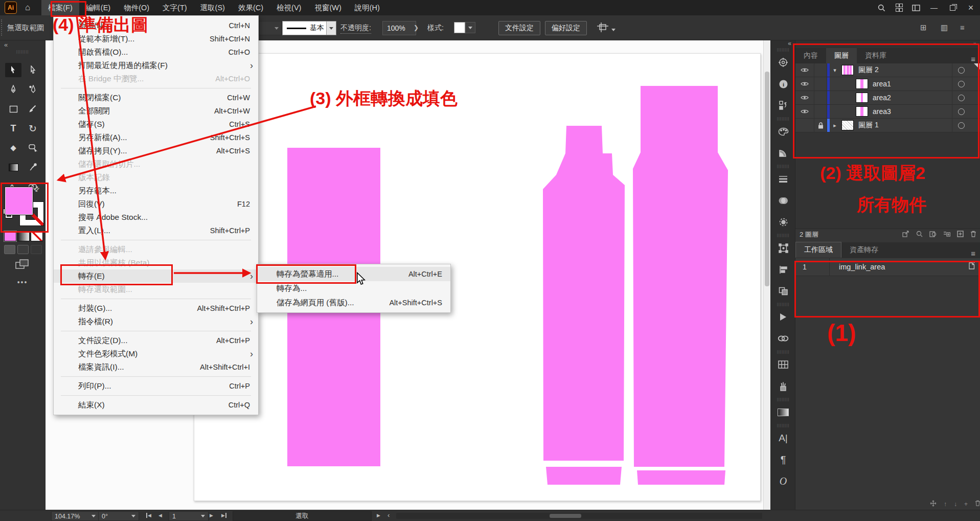 The height and width of the screenshot is (521, 980). I want to click on transform-panel-icon, so click(783, 248).